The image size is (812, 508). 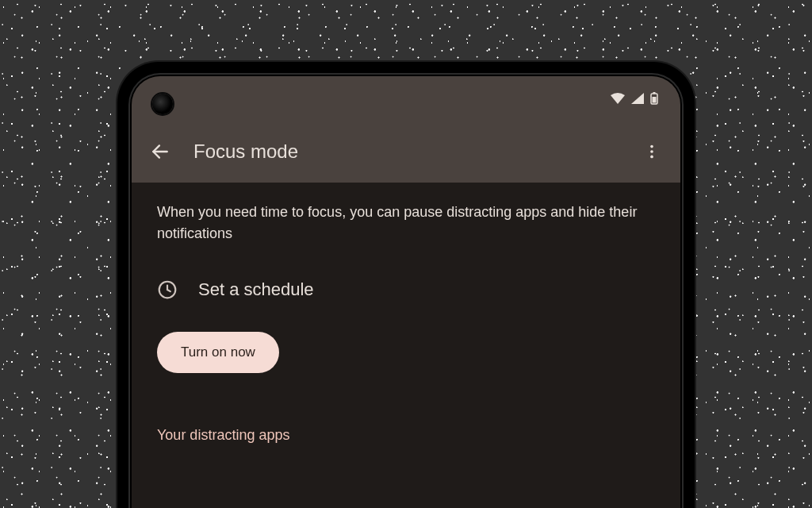 What do you see at coordinates (406, 435) in the screenshot?
I see `distracting-apps-header: Your distracting apps` at bounding box center [406, 435].